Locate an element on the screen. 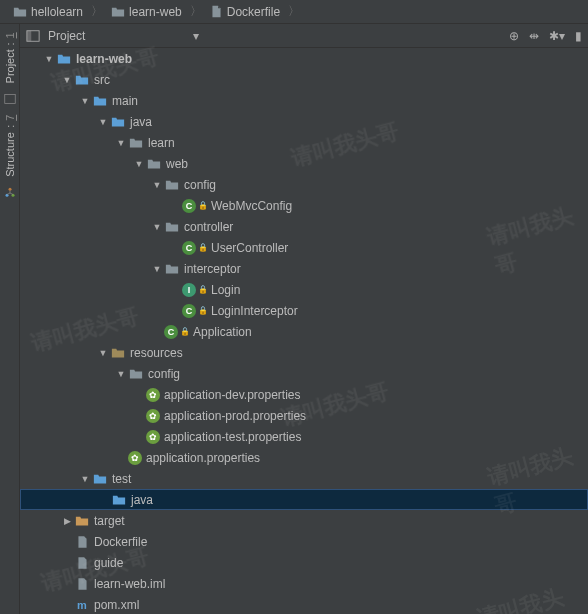 Image resolution: width=588 pixels, height=614 pixels. tree-row: I🔒Login is located at coordinates (304, 290).